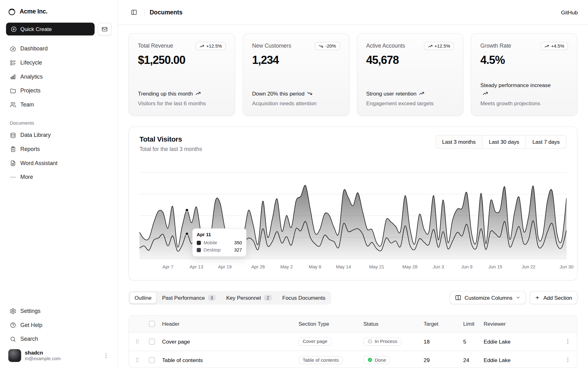 The width and height of the screenshot is (588, 368). I want to click on customize-columns-button: Customize Columns, so click(488, 298).